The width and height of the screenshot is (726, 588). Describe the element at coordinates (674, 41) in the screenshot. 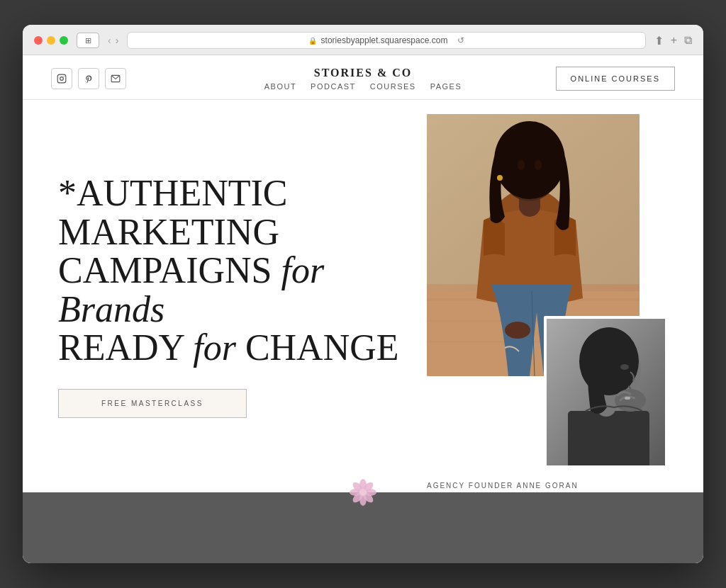

I see `browser-actions: ⬆ + ⧉` at that location.